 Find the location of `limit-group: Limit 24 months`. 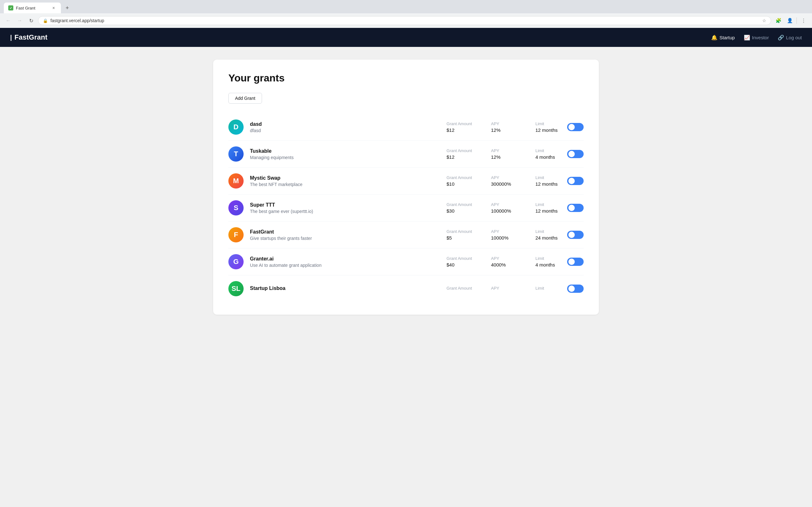

limit-group: Limit 24 months is located at coordinates (548, 235).